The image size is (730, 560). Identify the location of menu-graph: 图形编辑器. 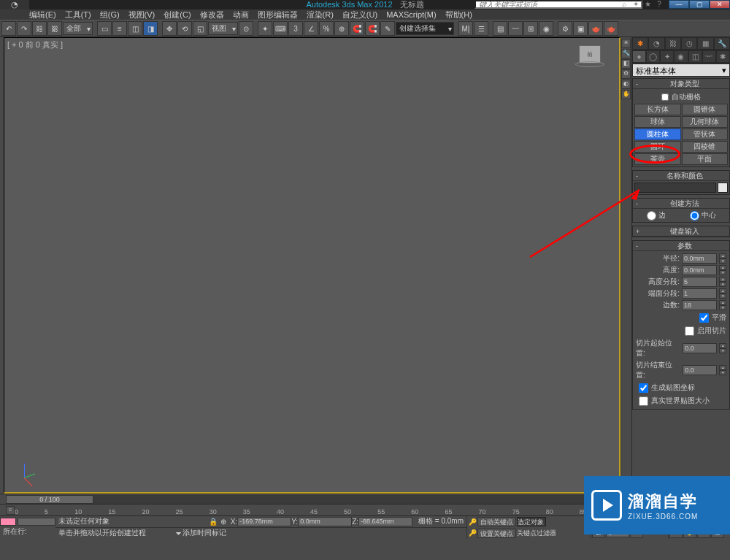
(277, 15).